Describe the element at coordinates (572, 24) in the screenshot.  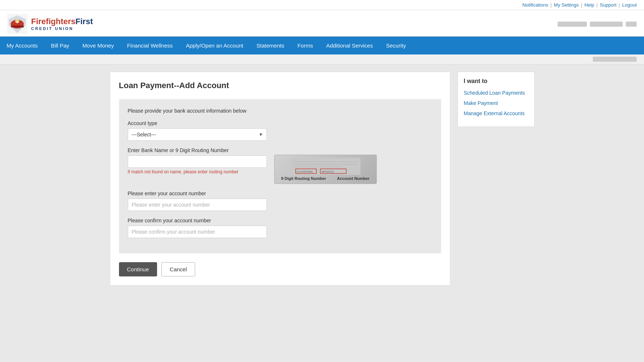
I see `user-name-blurred` at that location.